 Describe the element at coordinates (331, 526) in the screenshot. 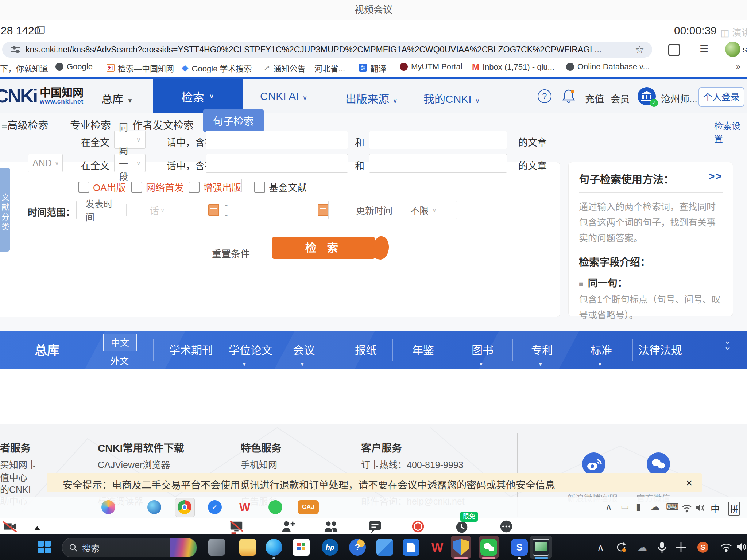

I see `participants-icon` at that location.